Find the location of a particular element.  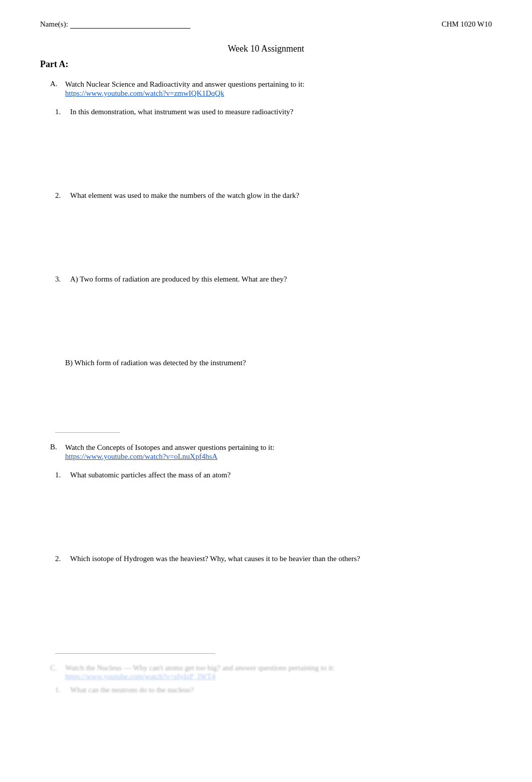

question-a1-text: In this demonstration, what instrument w… is located at coordinates (182, 112).